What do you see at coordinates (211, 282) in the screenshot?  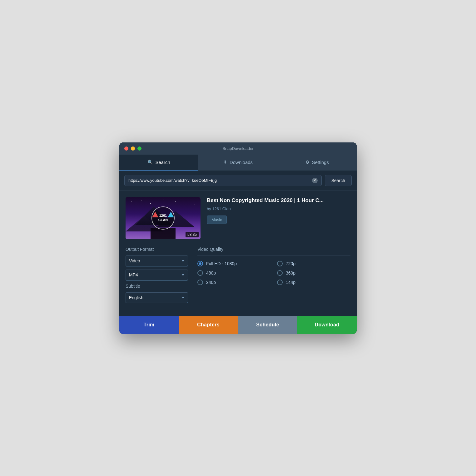 I see `quality-label-240p: 240p` at bounding box center [211, 282].